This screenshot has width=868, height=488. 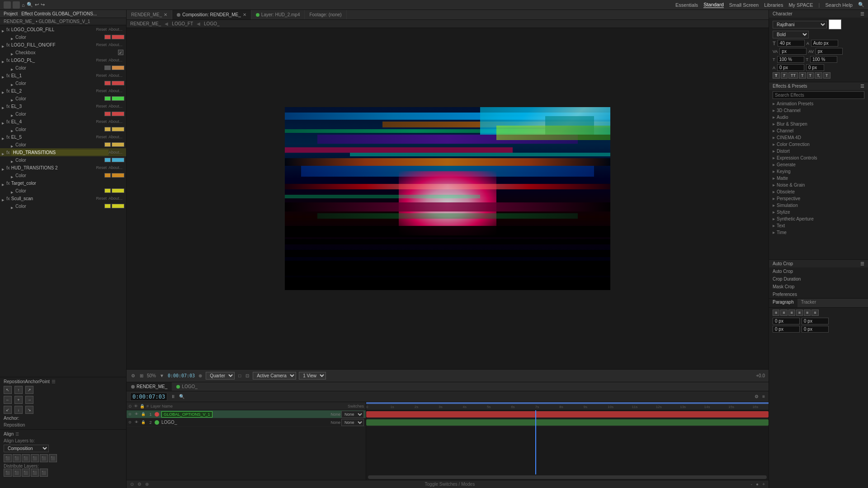 I want to click on scale-v-input, so click(x=824, y=60).